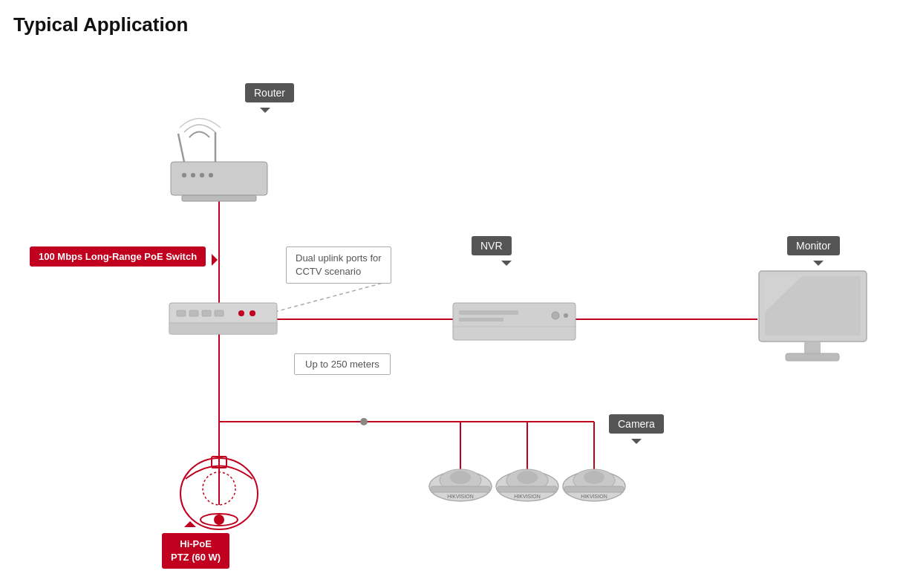 This screenshot has height=588, width=903. Describe the element at coordinates (492, 246) in the screenshot. I see `nvr-label: NVR` at that location.